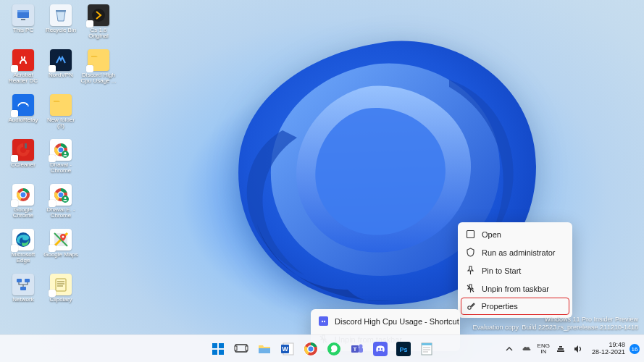 This screenshot has height=362, width=644. I want to click on icon-label: Discord High Cpu Usage ..., so click(99, 78).